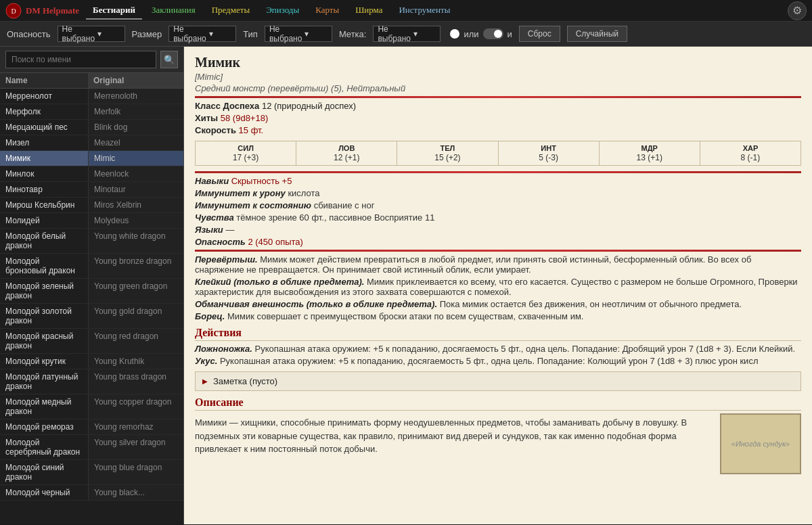 The width and height of the screenshot is (812, 525). What do you see at coordinates (227, 106) in the screenshot?
I see `ac-label: Класс Доспеха` at bounding box center [227, 106].